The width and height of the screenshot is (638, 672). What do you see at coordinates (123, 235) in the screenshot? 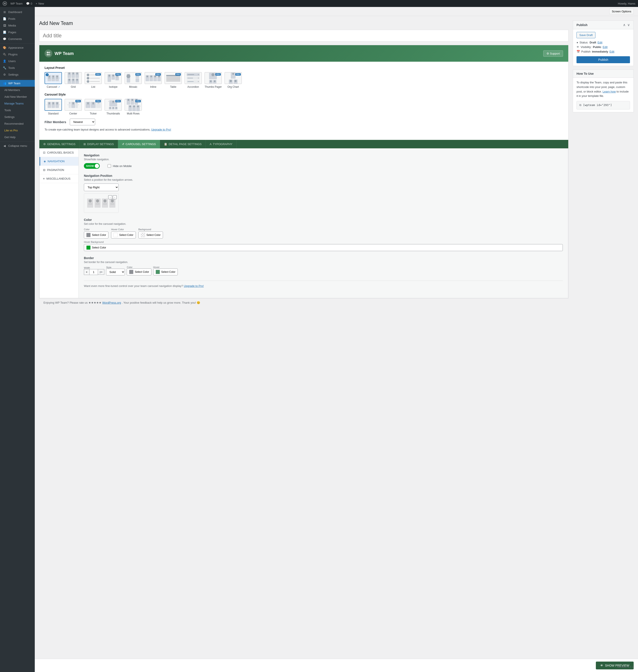
I see `hover-color-select-btn: Select Color` at bounding box center [123, 235].